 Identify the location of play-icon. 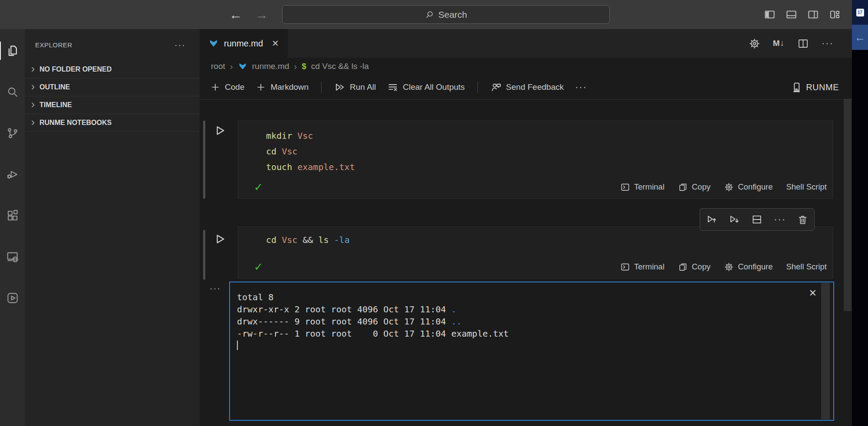
(220, 239).